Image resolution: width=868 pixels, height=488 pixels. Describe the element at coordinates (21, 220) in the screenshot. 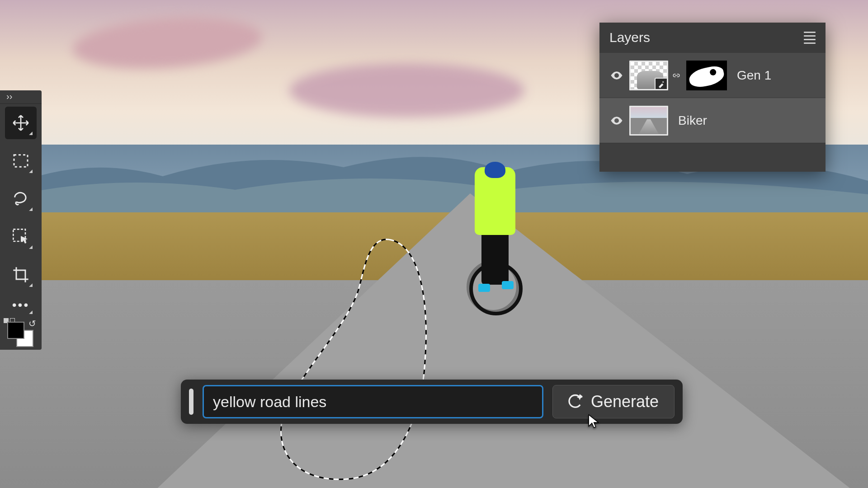

I see `tools-panel: ›› ••• ↺` at that location.